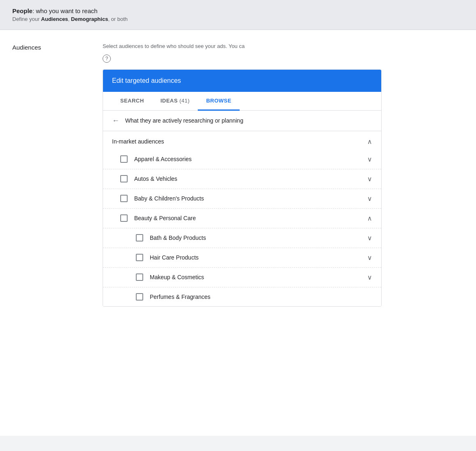  Describe the element at coordinates (238, 19) in the screenshot. I see `banner-subtitle: Define your Audiences, Demographics, or …` at that location.